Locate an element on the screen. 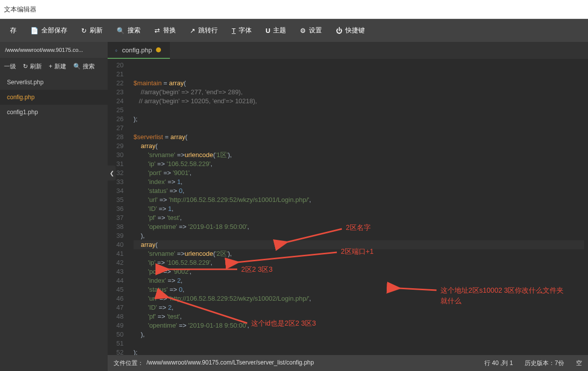  theme-button: U主题 is located at coordinates (276, 30).